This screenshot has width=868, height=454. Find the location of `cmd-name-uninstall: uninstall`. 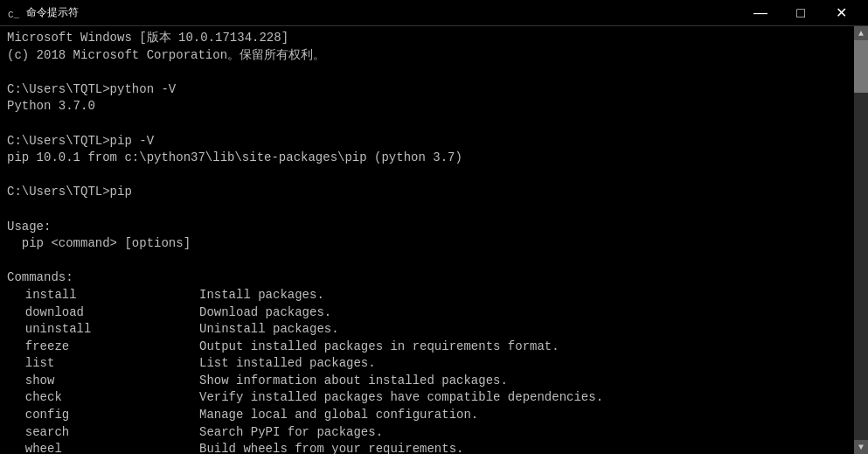

cmd-name-uninstall: uninstall is located at coordinates (103, 330).